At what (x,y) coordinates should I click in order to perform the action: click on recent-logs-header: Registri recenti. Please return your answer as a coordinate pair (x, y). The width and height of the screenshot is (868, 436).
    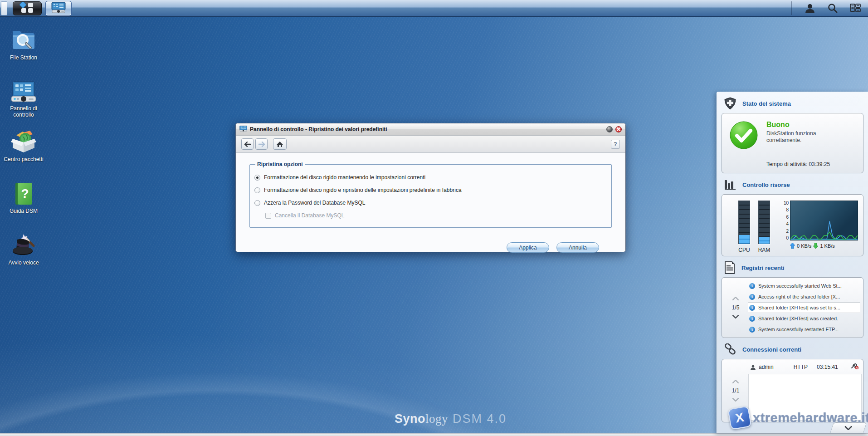
    Looking at the image, I should click on (793, 267).